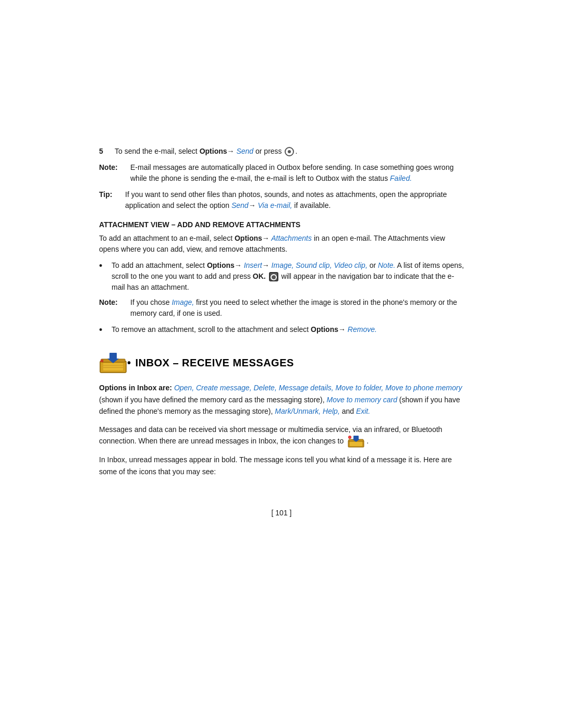 The height and width of the screenshot is (728, 563). I want to click on tip-1: Tip: If you want to send other files tha…, so click(282, 200).